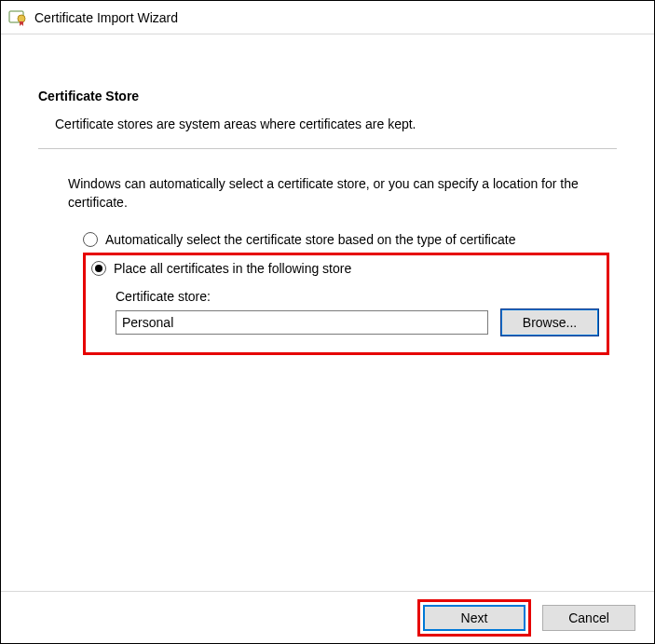 The width and height of the screenshot is (655, 644). I want to click on radio-place-store: Place all certificates in the following …, so click(347, 268).